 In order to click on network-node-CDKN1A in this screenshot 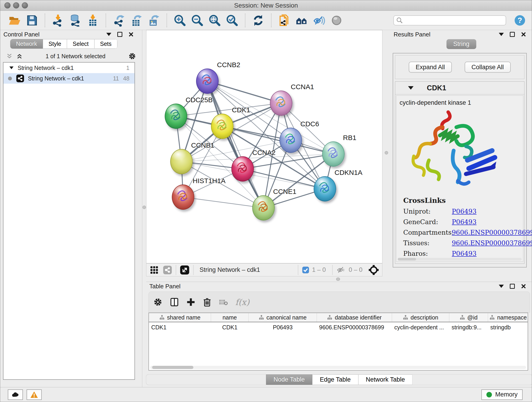, I will do `click(325, 189)`.